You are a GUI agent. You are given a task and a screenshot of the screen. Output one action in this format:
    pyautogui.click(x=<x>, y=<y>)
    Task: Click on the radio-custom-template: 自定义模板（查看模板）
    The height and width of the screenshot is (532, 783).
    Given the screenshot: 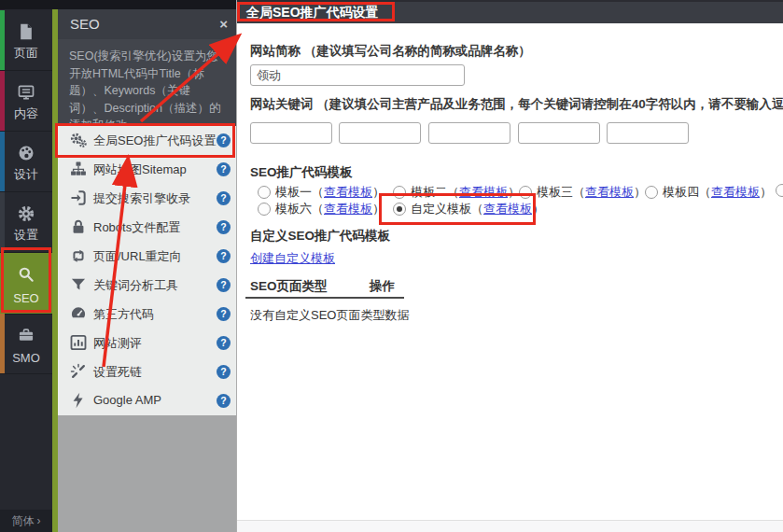 What is the action you would take?
    pyautogui.click(x=468, y=209)
    